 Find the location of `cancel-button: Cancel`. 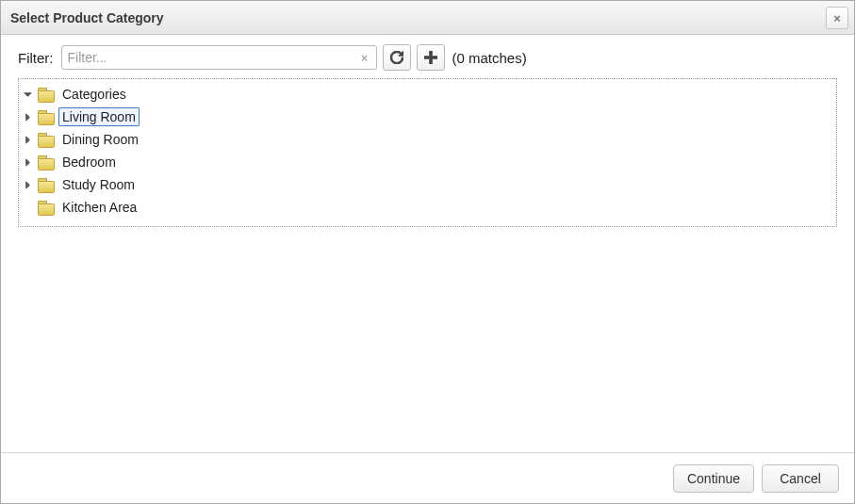

cancel-button: Cancel is located at coordinates (800, 479).